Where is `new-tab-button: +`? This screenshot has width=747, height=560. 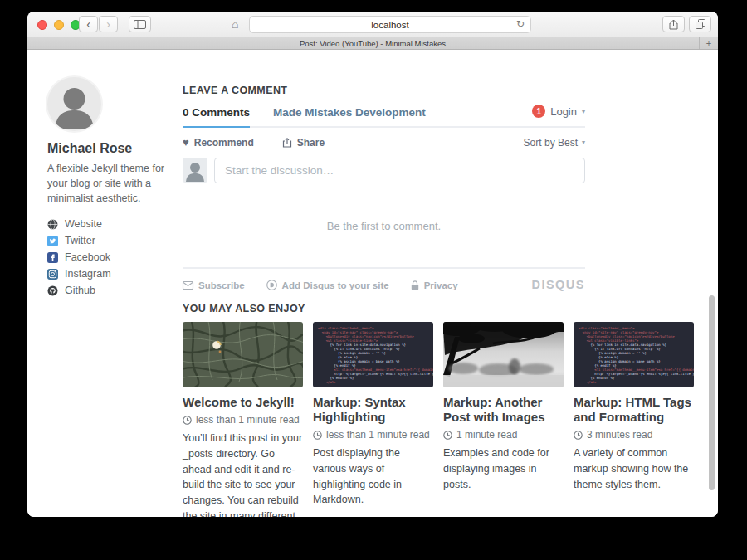
new-tab-button: + is located at coordinates (709, 43).